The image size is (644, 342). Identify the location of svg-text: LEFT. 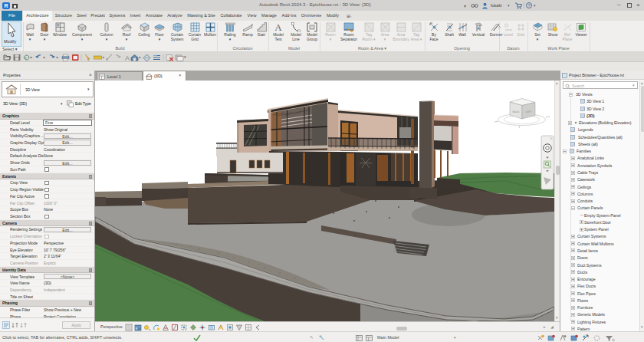
(528, 112).